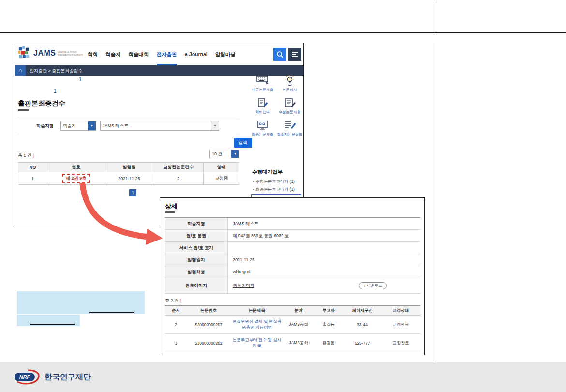 Image resolution: width=566 pixels, height=392 pixels. I want to click on quick-menu-fee-payment: 회비납부, so click(263, 106).